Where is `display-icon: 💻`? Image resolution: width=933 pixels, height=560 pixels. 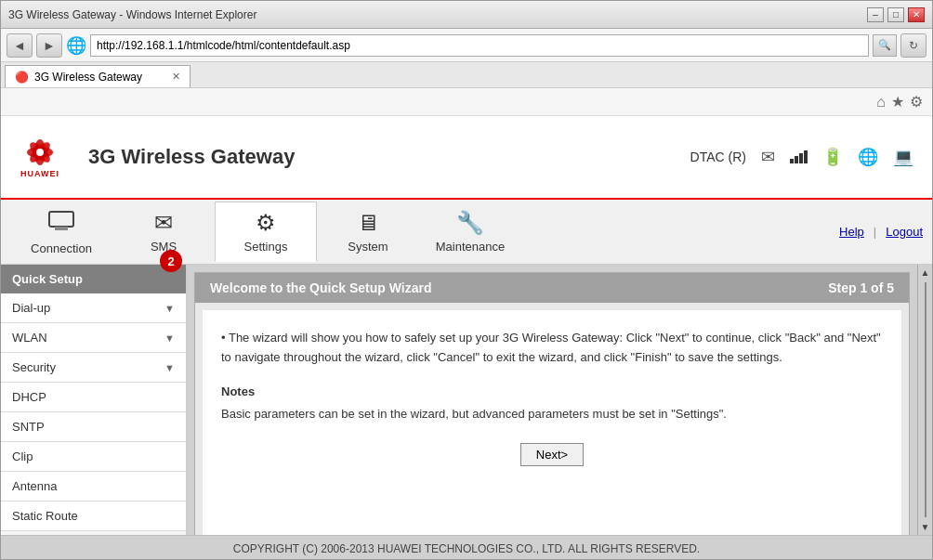 display-icon: 💻 is located at coordinates (903, 157).